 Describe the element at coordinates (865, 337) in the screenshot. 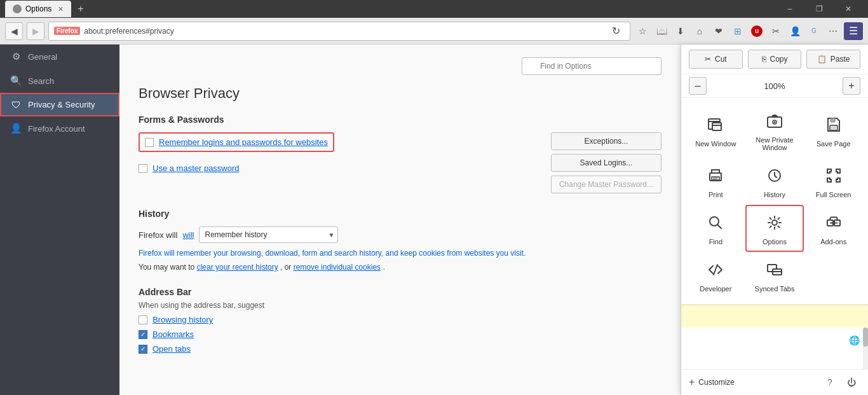

I see `scrollbar-thumb` at that location.